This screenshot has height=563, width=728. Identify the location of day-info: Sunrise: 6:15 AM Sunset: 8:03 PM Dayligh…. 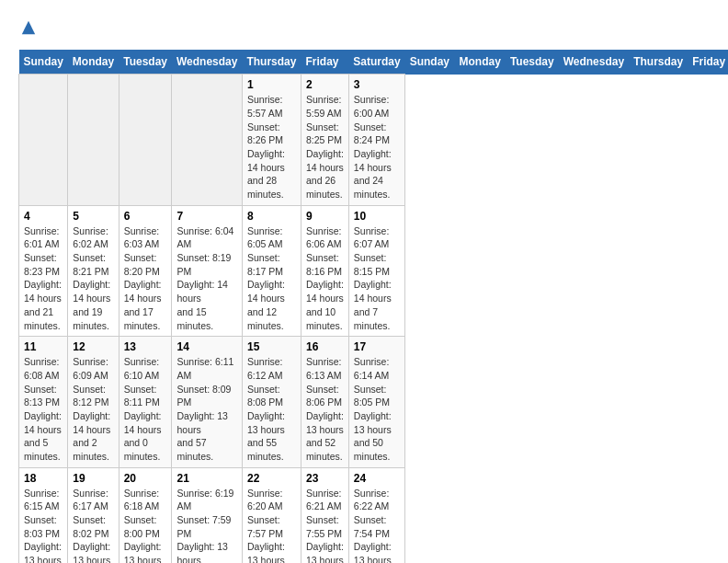
(43, 524).